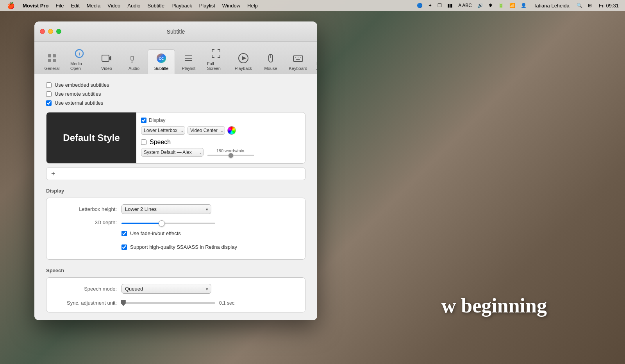  What do you see at coordinates (314, 59) in the screenshot?
I see `toolbar-default-app: Default App` at bounding box center [314, 59].